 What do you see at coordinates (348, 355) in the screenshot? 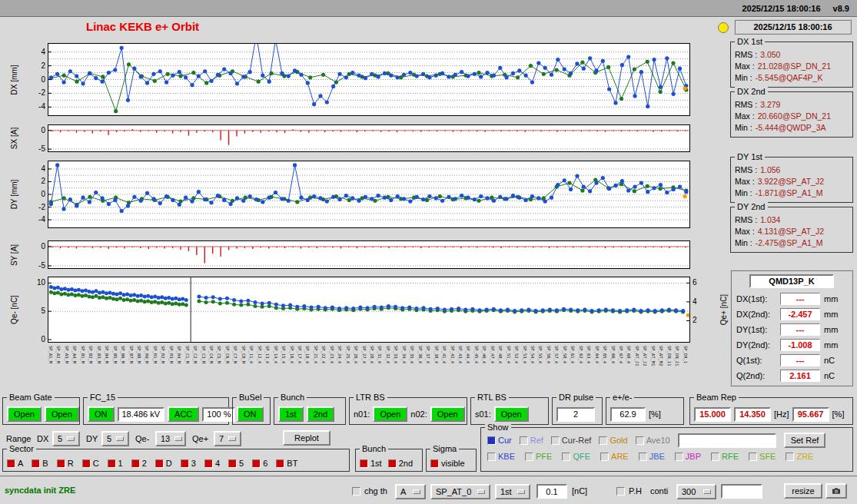
I see `bpm-label: SP_25_4` at bounding box center [348, 355].